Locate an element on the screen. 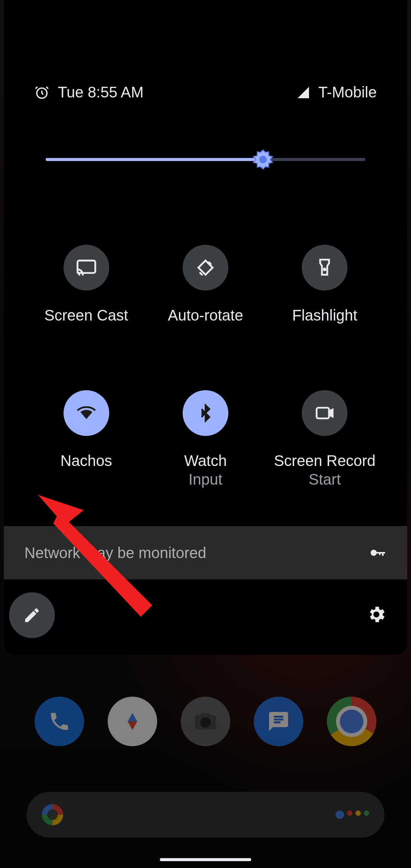  tile-sublabel: Start is located at coordinates (325, 480).